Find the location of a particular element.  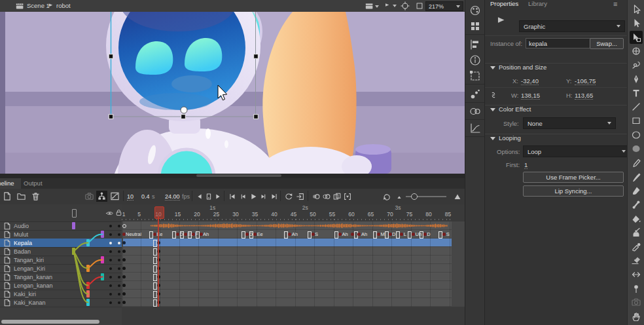

symbol-type-select: Graphic is located at coordinates (572, 26).